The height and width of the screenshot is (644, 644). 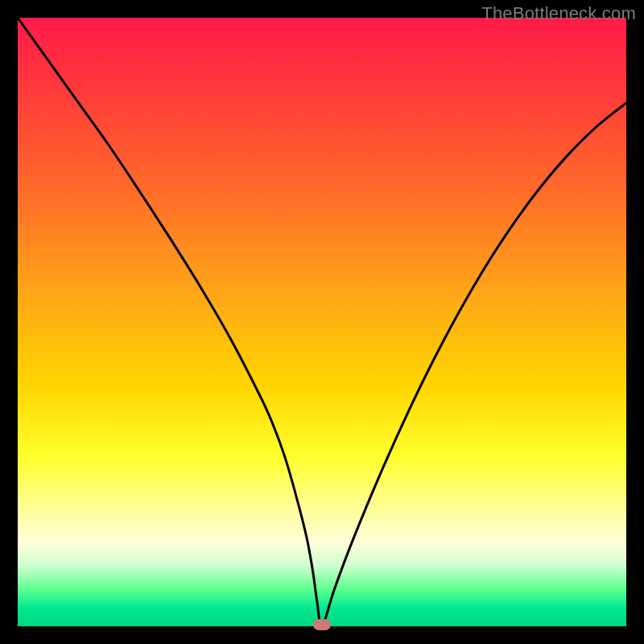 What do you see at coordinates (559, 14) in the screenshot?
I see `watermark-text: TheBottleneck.com` at bounding box center [559, 14].